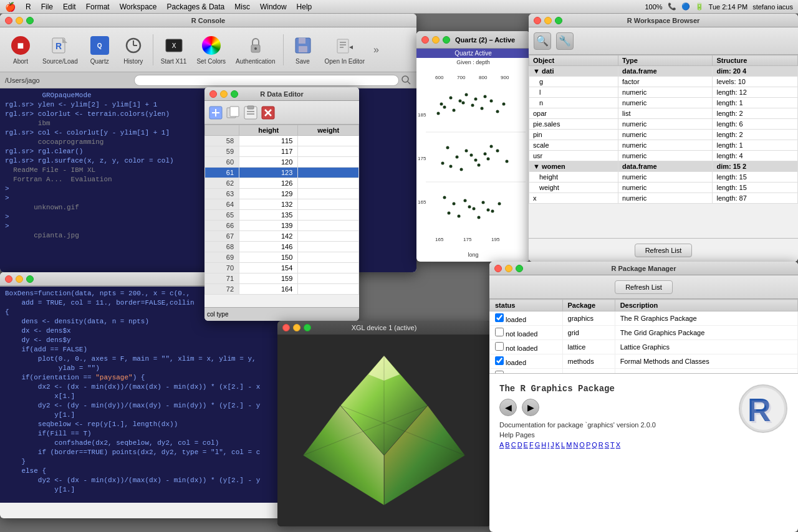 Image resolution: width=798 pixels, height=532 pixels. I want to click on pkg-link-h: H, so click(544, 445).